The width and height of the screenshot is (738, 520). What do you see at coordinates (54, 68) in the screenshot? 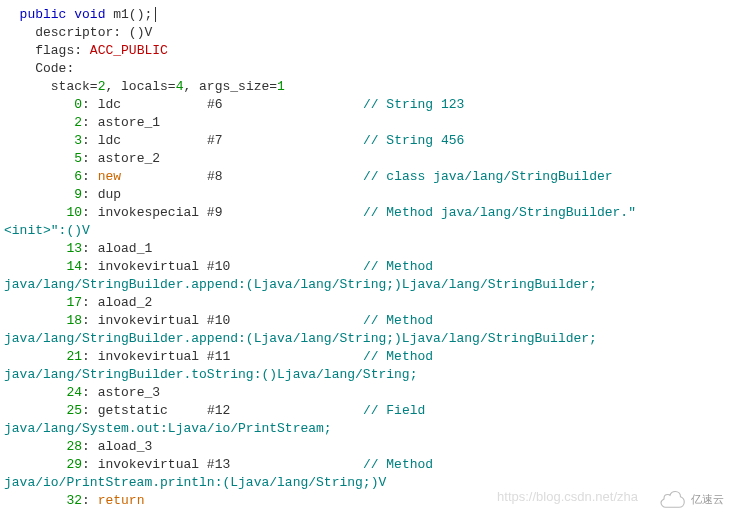
I see `code-label: Code:` at bounding box center [54, 68].